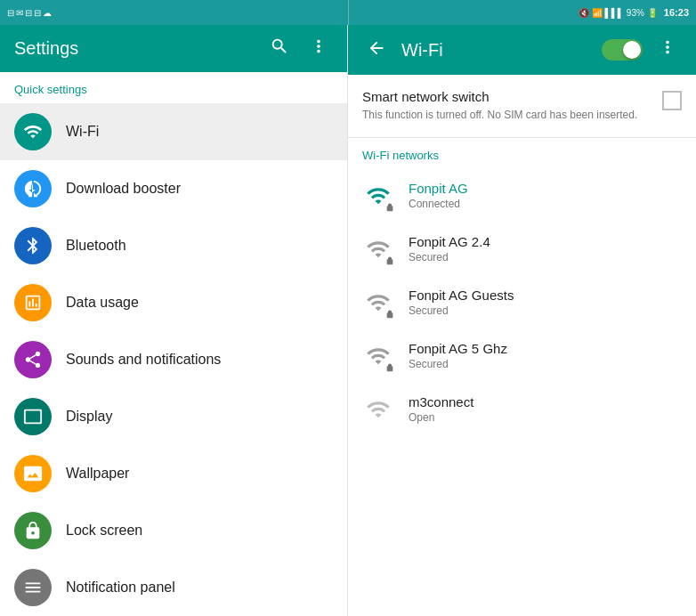  What do you see at coordinates (37, 12) in the screenshot?
I see `notif-icon-4: ⊟` at bounding box center [37, 12].